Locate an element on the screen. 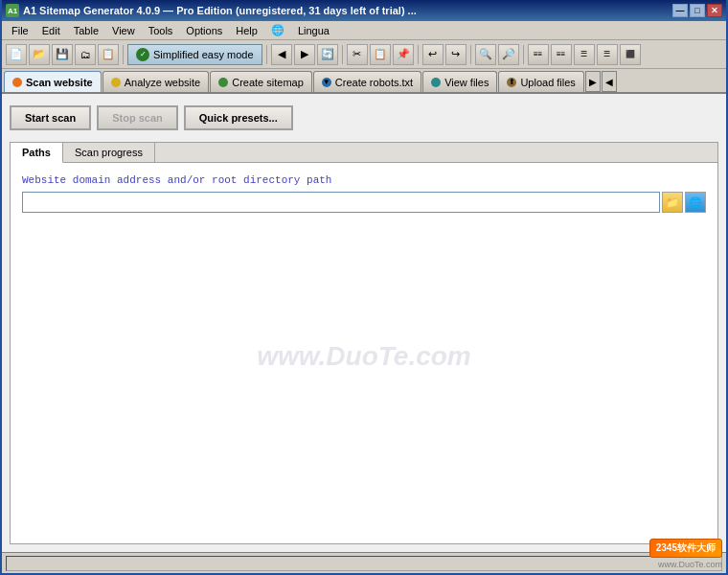 The image size is (728, 575). paths-label: Website domain address and/or root direc… is located at coordinates (364, 180).